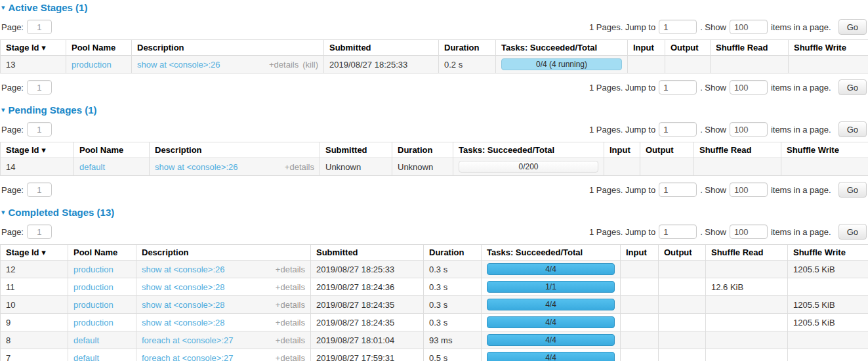 The width and height of the screenshot is (868, 361). What do you see at coordinates (33, 64) in the screenshot?
I see `stage-id-cell: 13` at bounding box center [33, 64].